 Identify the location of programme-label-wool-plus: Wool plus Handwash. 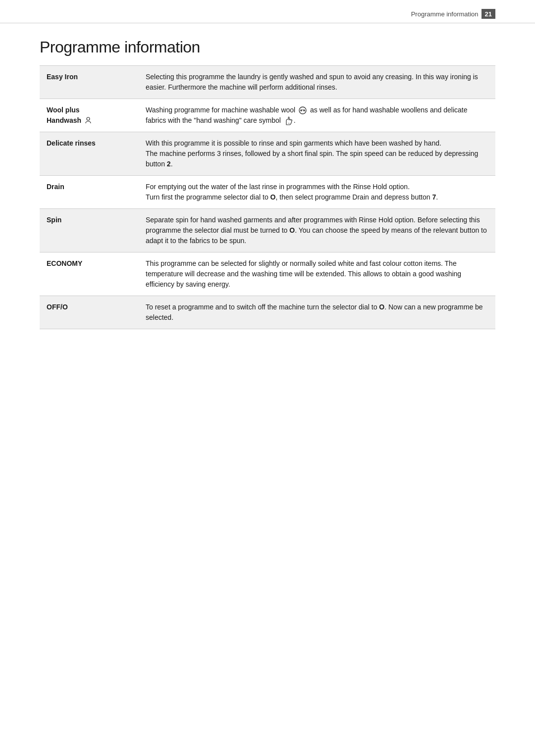
(89, 116).